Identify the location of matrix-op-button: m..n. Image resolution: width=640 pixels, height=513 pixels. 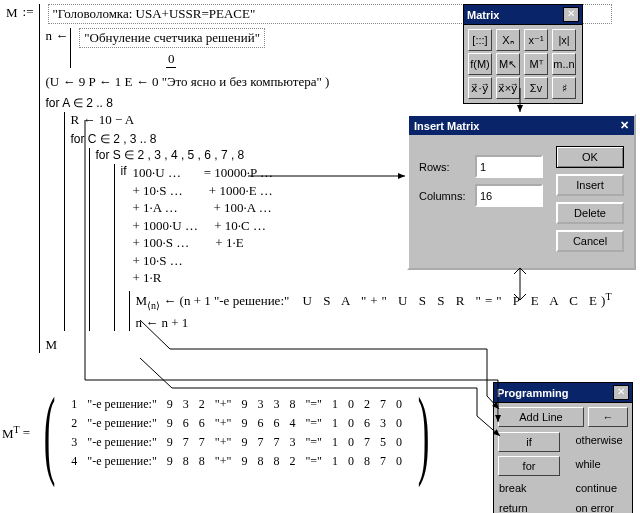
(564, 64).